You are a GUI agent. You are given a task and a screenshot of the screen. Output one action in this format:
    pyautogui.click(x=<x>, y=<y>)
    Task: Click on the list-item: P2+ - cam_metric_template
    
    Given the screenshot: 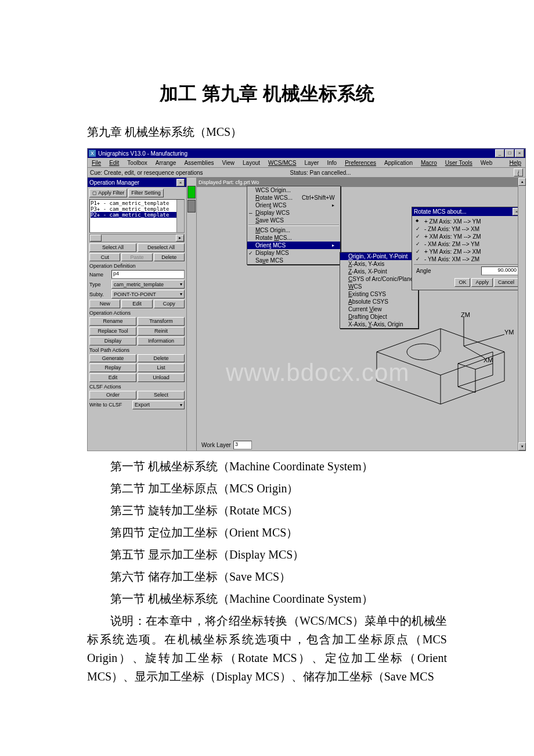 What is the action you would take?
    pyautogui.click(x=137, y=215)
    